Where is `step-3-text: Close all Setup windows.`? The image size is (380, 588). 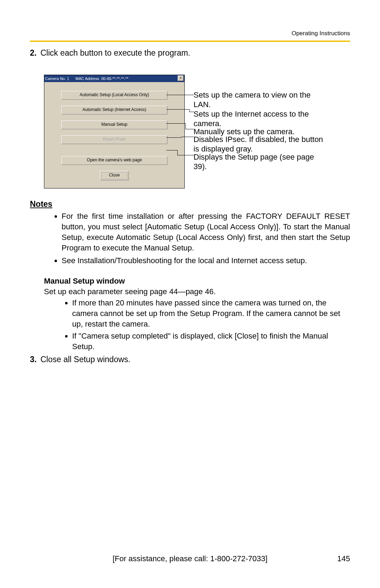
step-3-text: Close all Setup windows. is located at coordinates (86, 359).